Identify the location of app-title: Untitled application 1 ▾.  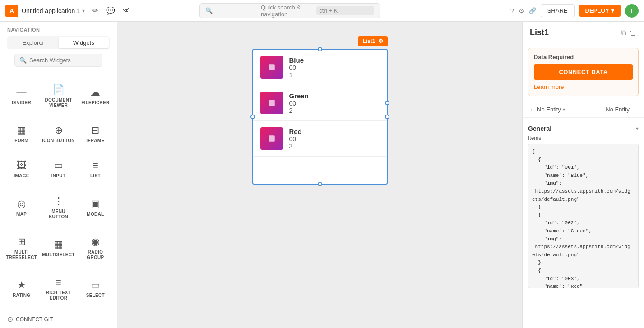
(53, 11).